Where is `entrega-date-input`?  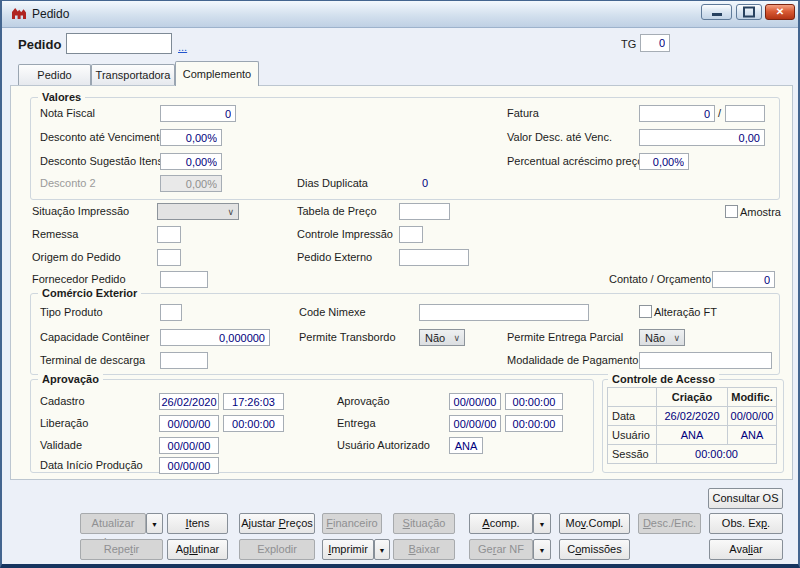
entrega-date-input is located at coordinates (475, 424).